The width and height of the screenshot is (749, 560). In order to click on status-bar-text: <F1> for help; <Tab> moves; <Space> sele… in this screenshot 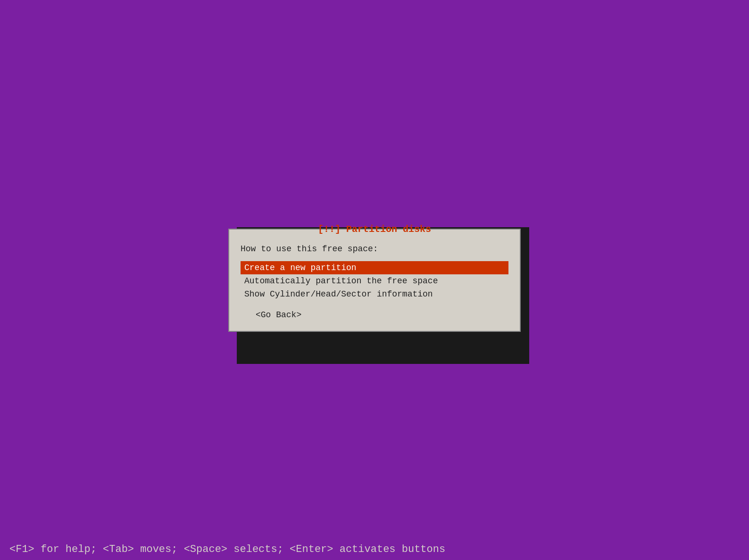, I will do `click(227, 550)`.